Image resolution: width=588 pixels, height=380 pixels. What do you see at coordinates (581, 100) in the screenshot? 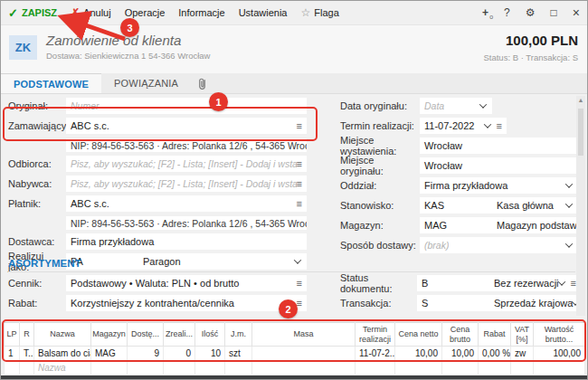
I see `scroll-up-icon: ▲` at bounding box center [581, 100].